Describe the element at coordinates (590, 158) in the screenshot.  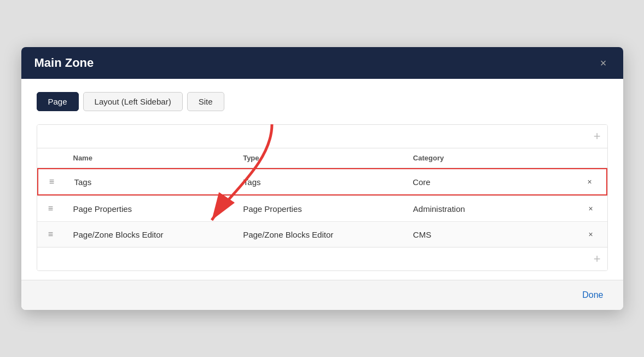
I see `col-header-actions` at that location.